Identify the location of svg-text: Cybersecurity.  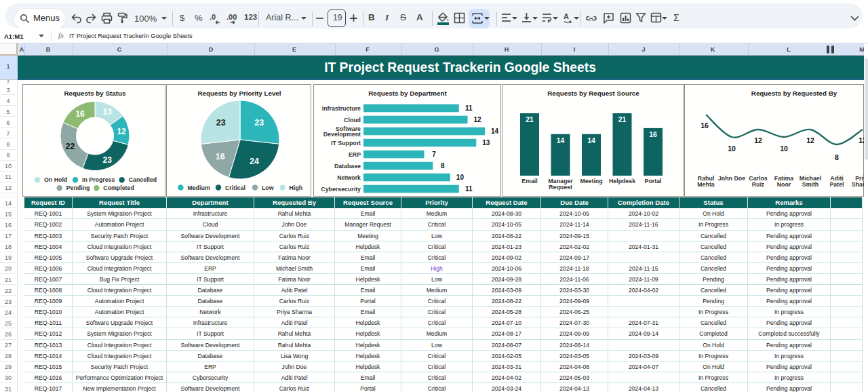
(340, 189).